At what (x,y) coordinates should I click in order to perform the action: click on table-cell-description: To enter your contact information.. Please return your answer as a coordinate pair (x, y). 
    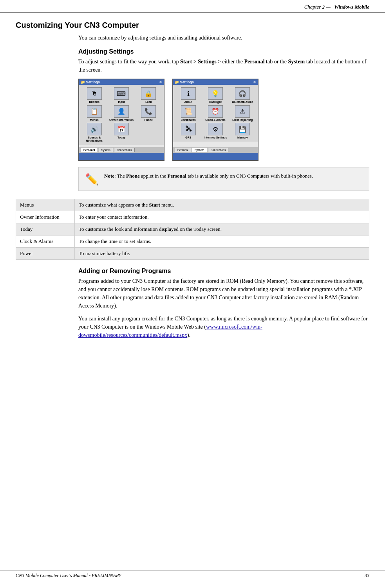
    Looking at the image, I should click on (222, 218).